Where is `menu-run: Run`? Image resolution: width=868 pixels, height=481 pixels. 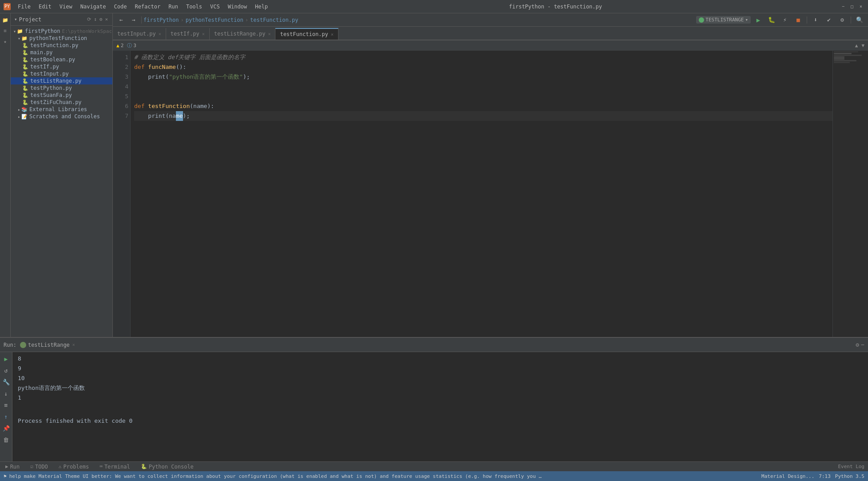 menu-run: Run is located at coordinates (173, 7).